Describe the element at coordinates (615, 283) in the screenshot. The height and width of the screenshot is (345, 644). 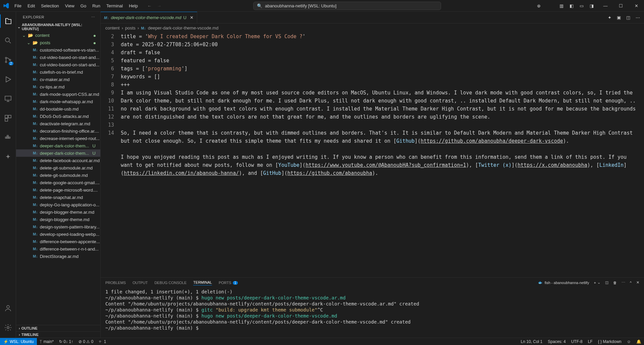
I see `trash-icon: 🗑` at that location.